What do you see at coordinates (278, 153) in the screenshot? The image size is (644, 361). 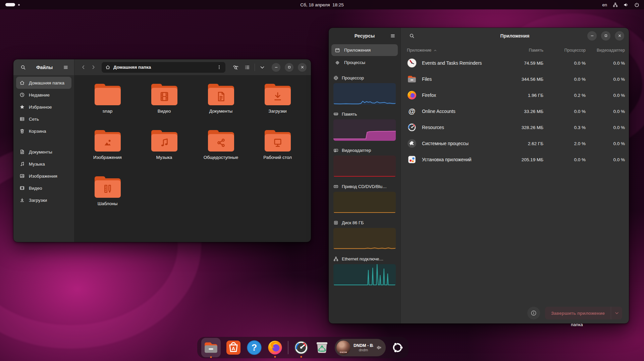 I see `folder-item: Рабочий стол` at bounding box center [278, 153].